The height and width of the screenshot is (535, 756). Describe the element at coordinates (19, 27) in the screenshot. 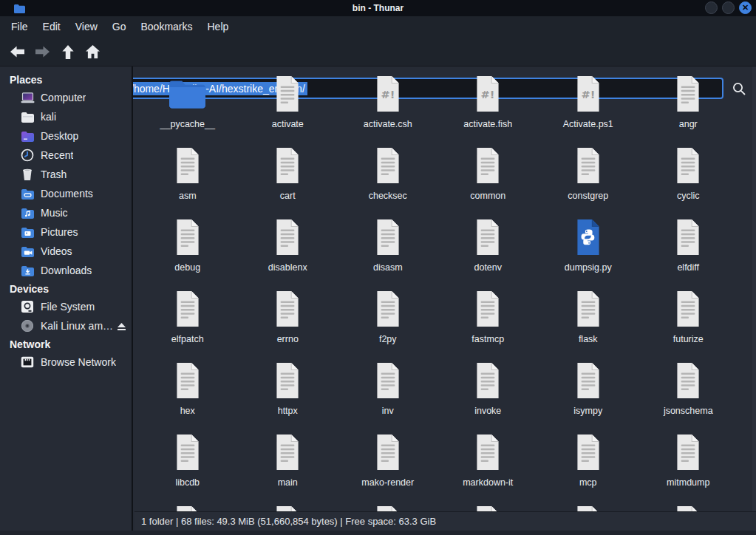

I see `menu-file: File` at that location.